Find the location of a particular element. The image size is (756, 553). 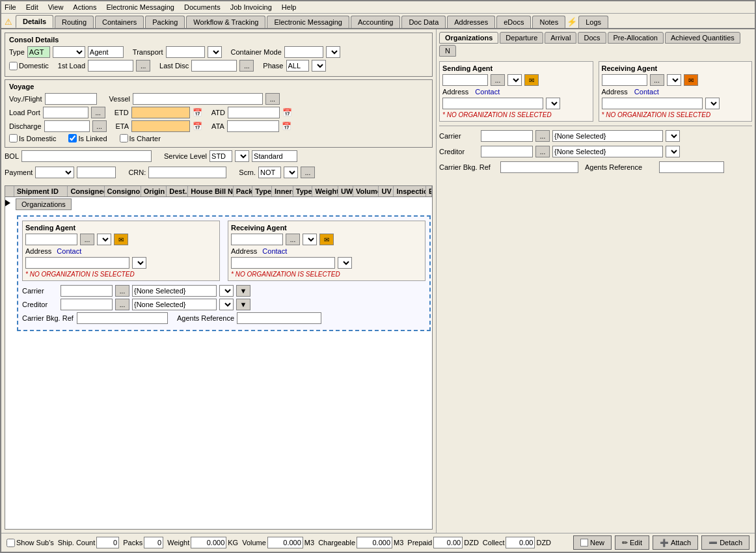

creditor-dropdown2 is located at coordinates (226, 304).